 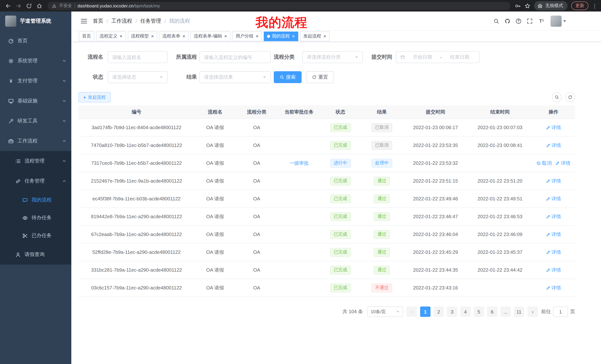 What do you see at coordinates (111, 36) in the screenshot?
I see `tab-1: 流程定义×` at bounding box center [111, 36].